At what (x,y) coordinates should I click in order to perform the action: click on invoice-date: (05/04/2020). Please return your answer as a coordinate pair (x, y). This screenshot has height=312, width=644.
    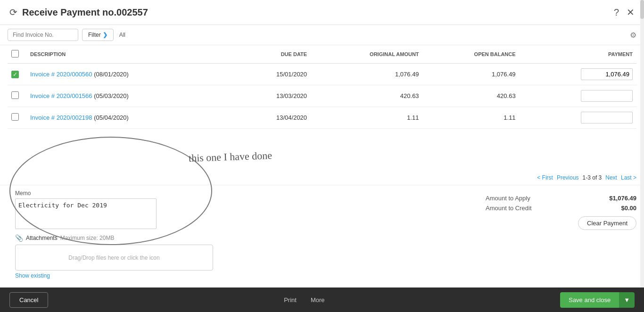
    Looking at the image, I should click on (110, 118).